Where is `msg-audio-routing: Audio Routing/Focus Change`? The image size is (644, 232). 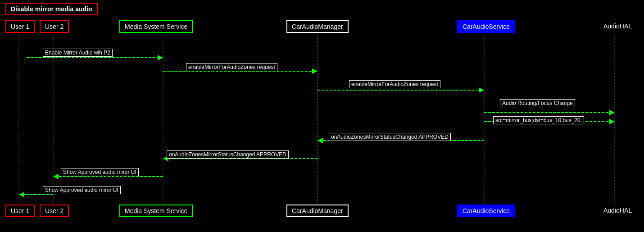
msg-audio-routing: Audio Routing/Focus Change is located at coordinates (538, 103).